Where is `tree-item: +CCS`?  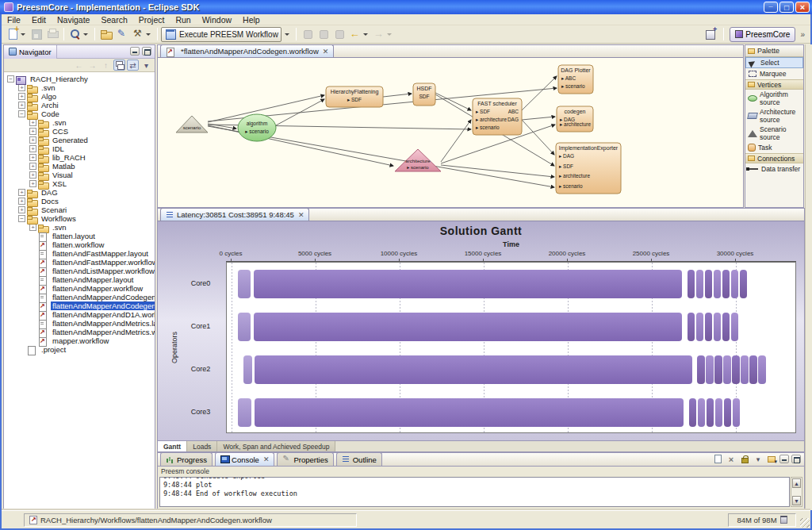
tree-item: +CCS is located at coordinates (79, 132).